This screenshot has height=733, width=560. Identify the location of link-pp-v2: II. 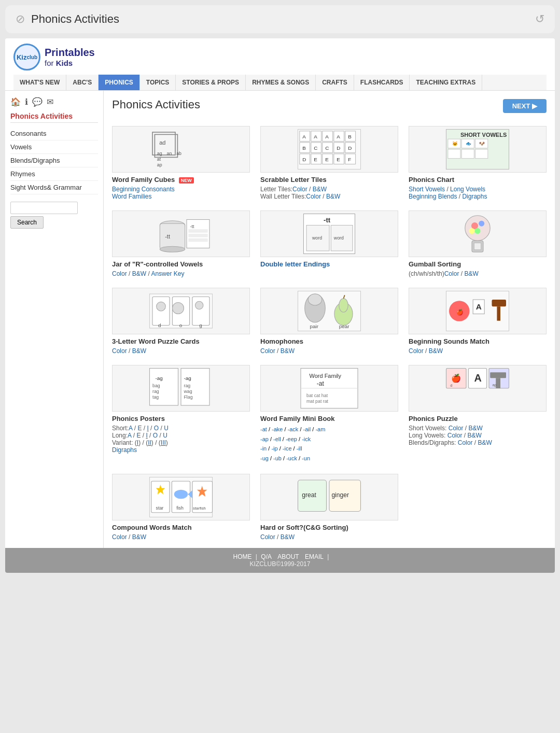
(149, 443).